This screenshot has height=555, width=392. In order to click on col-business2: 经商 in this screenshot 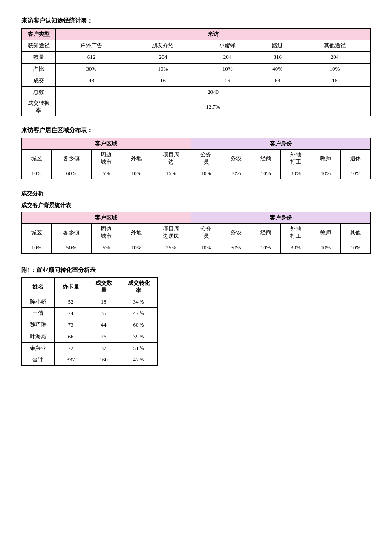, I will do `click(266, 233)`.